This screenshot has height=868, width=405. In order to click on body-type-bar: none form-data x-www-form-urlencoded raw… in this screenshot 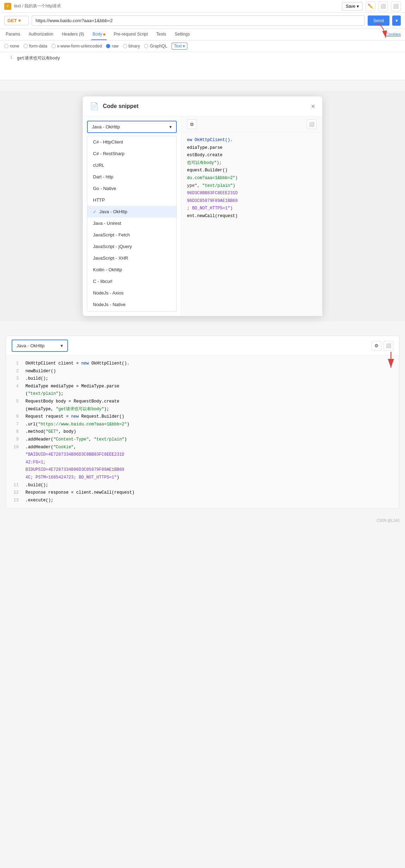, I will do `click(202, 46)`.